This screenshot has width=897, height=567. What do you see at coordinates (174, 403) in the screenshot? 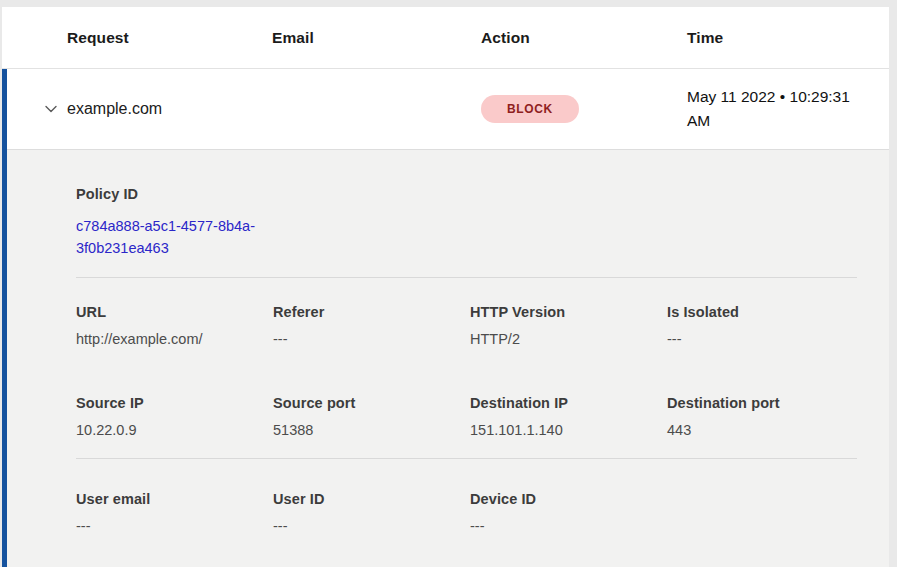
I see `source-ip-label: Source IP` at bounding box center [174, 403].